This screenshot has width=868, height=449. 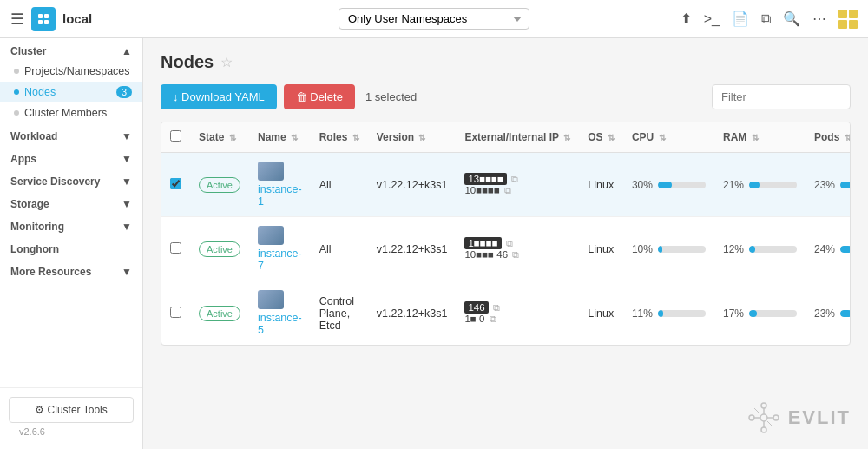 I want to click on cpu-label: 10%, so click(x=642, y=249).